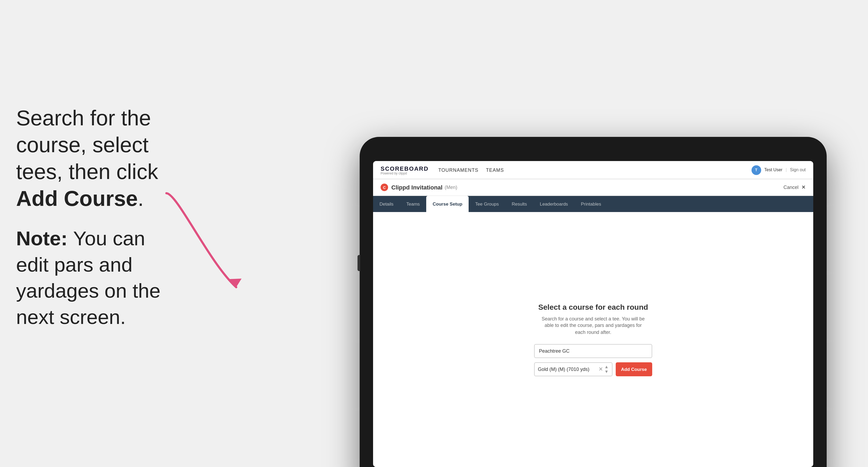 Image resolution: width=868 pixels, height=467 pixels. Describe the element at coordinates (803, 187) in the screenshot. I see `cancel-x-icon: ✕` at that location.